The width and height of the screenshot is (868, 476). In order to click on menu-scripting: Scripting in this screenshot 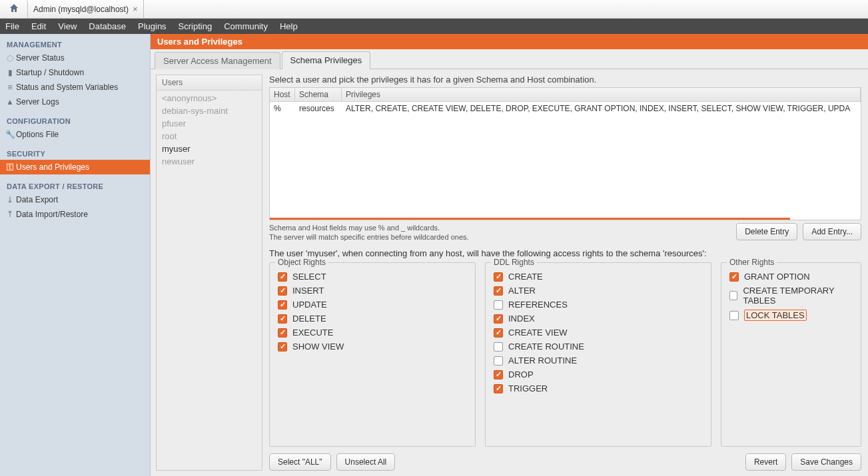, I will do `click(196, 27)`.